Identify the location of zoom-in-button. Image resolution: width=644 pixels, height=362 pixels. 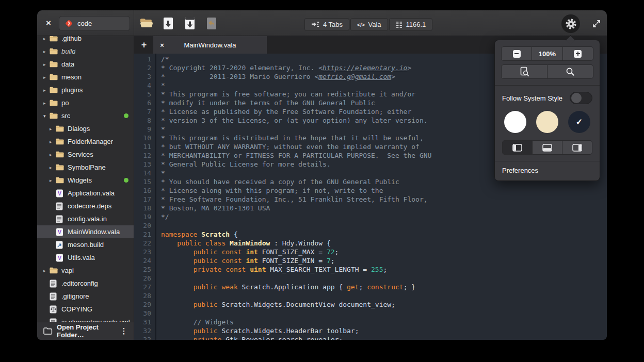
(578, 54).